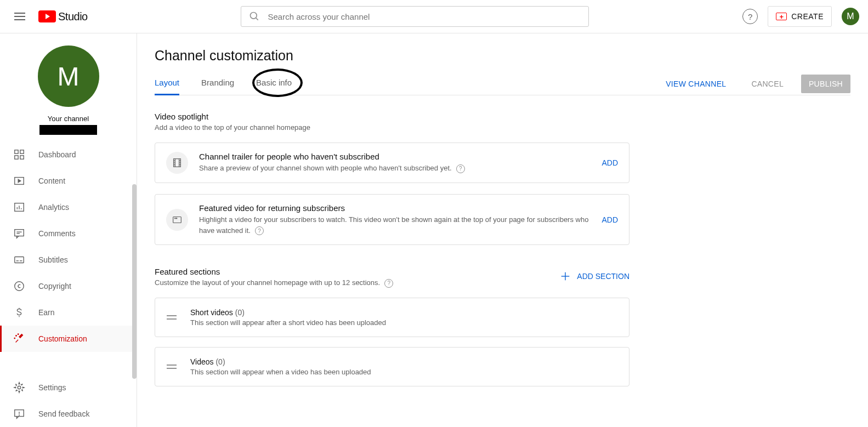 The height and width of the screenshot is (427, 868). What do you see at coordinates (392, 219) in the screenshot?
I see `featured-video-card: Featured video for returning subscribers…` at bounding box center [392, 219].